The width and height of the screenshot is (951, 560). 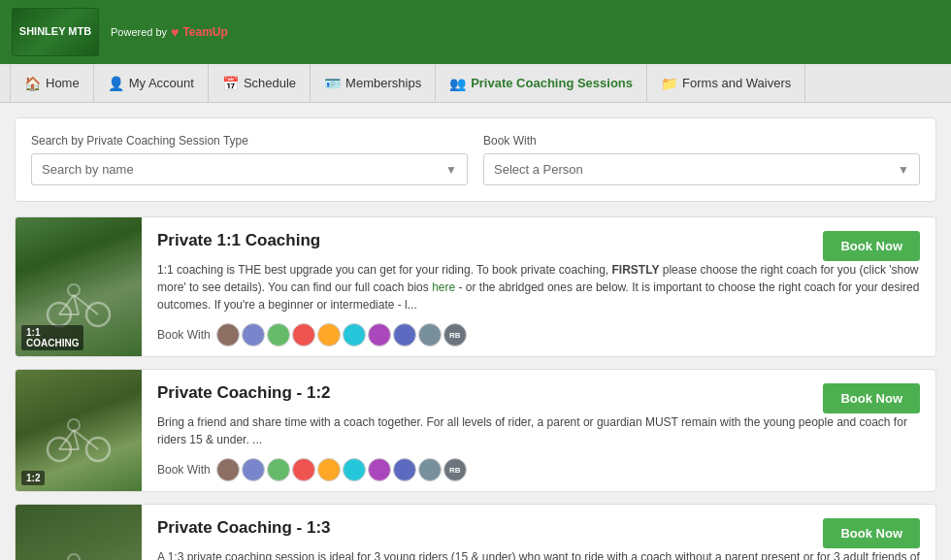 What do you see at coordinates (476, 159) in the screenshot?
I see `search-section: Search by Private Coaching Session Type …` at bounding box center [476, 159].